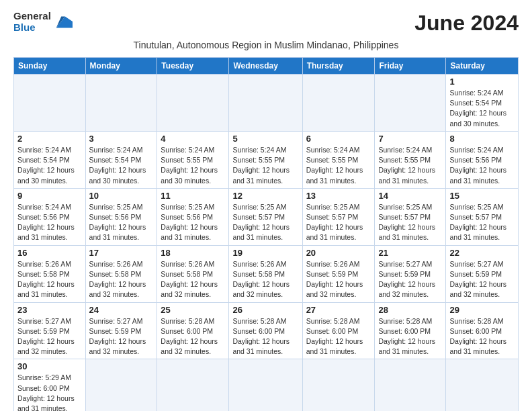  Describe the element at coordinates (50, 330) in the screenshot. I see `calendar-day-cell: 23Sunrise: 5:27 AMSunset: 5:59 PMDayligh…` at that location.